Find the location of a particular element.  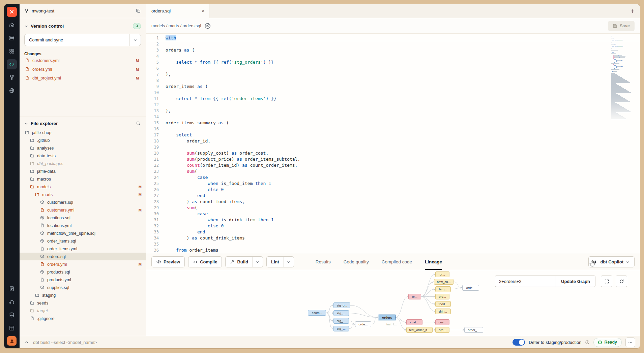

lineage-node-stg_1: stg_... is located at coordinates (341, 313).